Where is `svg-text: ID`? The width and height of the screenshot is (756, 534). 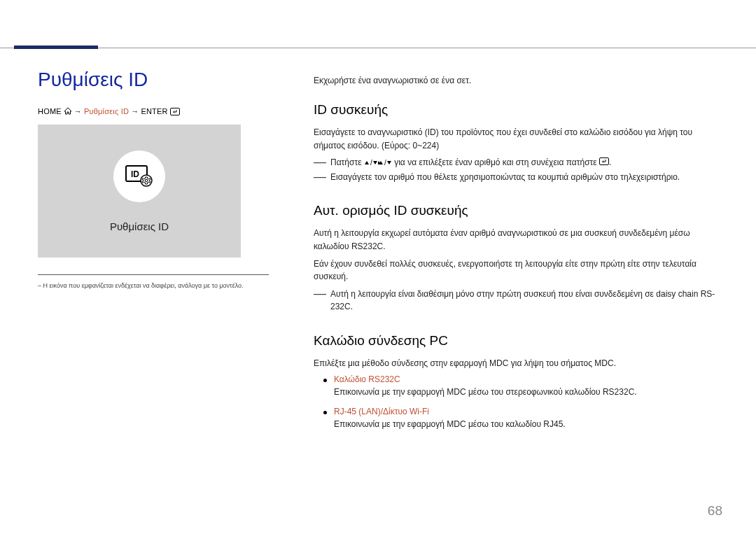 svg-text: ID is located at coordinates (135, 174).